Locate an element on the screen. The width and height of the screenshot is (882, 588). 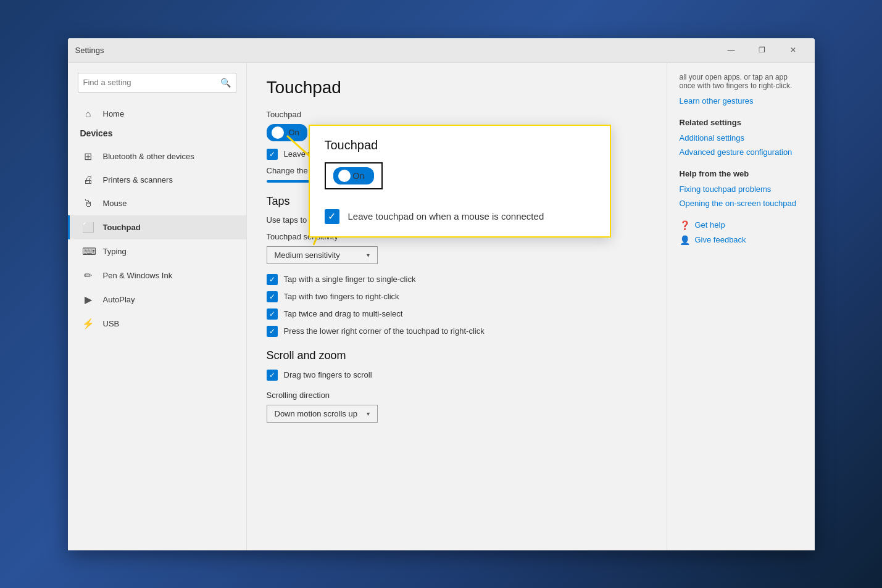
sidebar-item-mouse-label: Mouse is located at coordinates (115, 204).